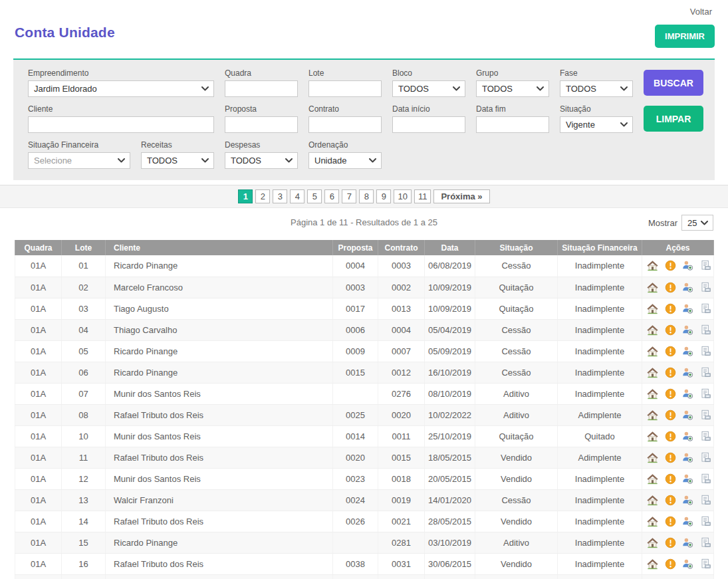 The height and width of the screenshot is (579, 728). I want to click on show-select: 25, so click(697, 223).